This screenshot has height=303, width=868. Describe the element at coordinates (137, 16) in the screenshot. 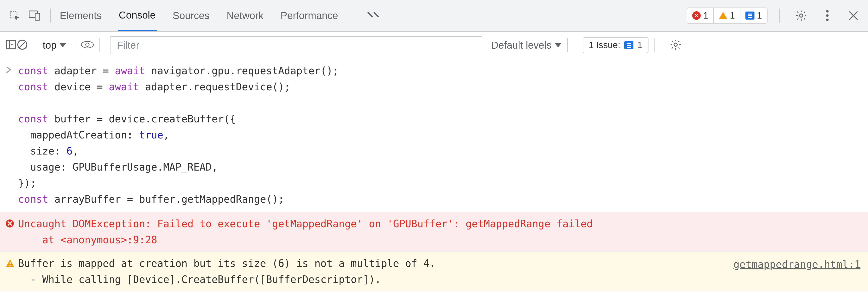

I see `tab-console: Console` at that location.